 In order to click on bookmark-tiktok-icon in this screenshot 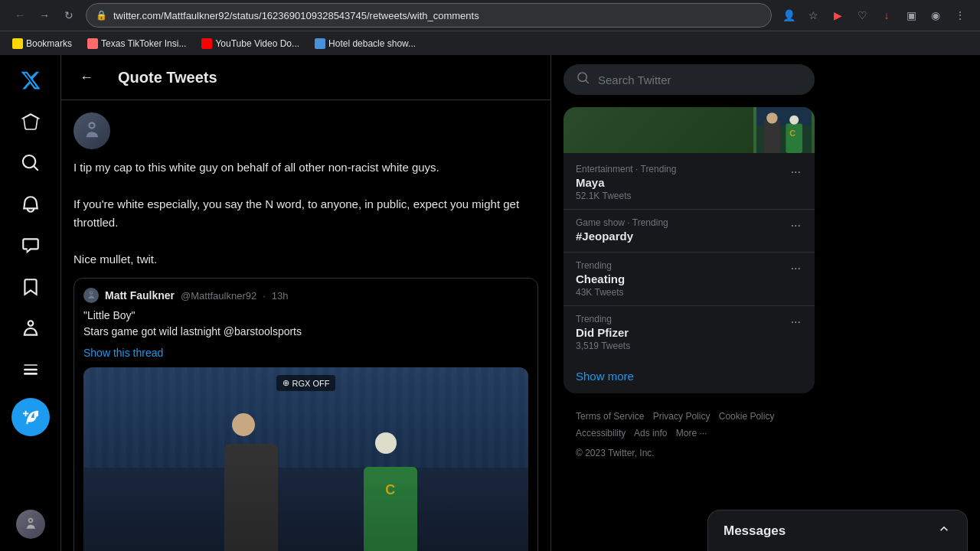, I will do `click(93, 44)`.